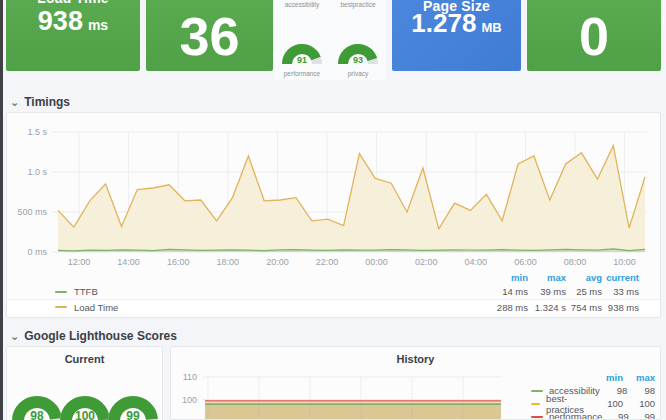 This screenshot has height=420, width=666. I want to click on mini-gauge-privacy: bestpractice 93 privacy, so click(358, 40).